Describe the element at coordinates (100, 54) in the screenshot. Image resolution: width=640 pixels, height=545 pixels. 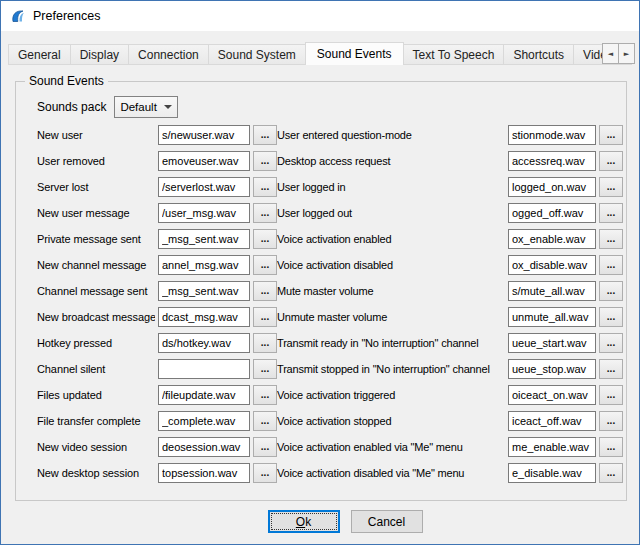
I see `tab-display: Display` at that location.